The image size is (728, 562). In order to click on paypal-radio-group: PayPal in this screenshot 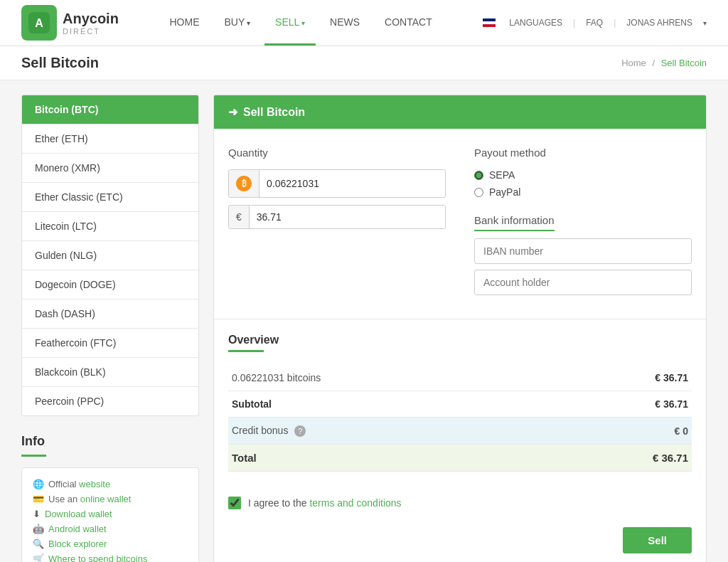, I will do `click(583, 192)`.